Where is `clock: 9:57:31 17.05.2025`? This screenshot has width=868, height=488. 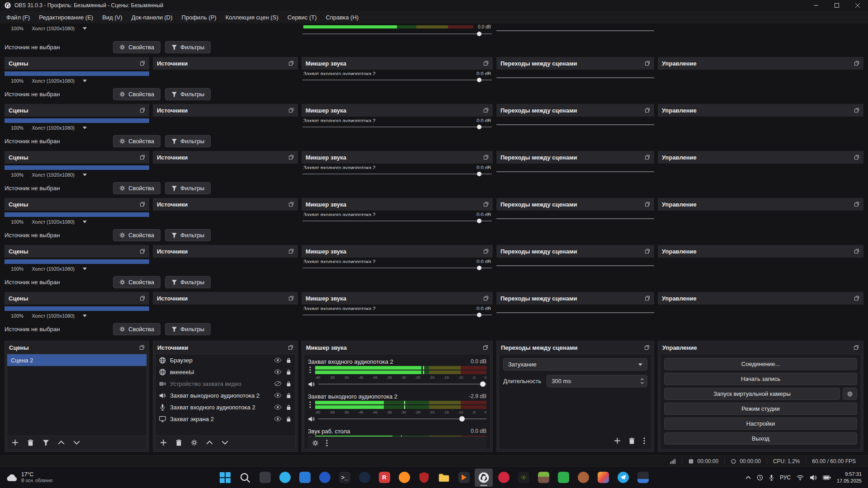 clock: 9:57:31 17.05.2025 is located at coordinates (849, 478).